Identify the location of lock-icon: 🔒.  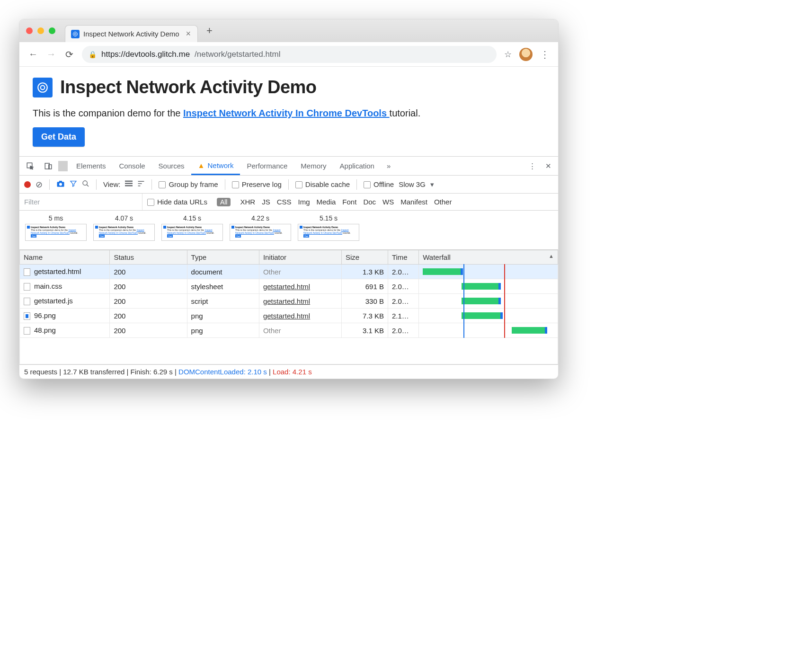
(93, 54).